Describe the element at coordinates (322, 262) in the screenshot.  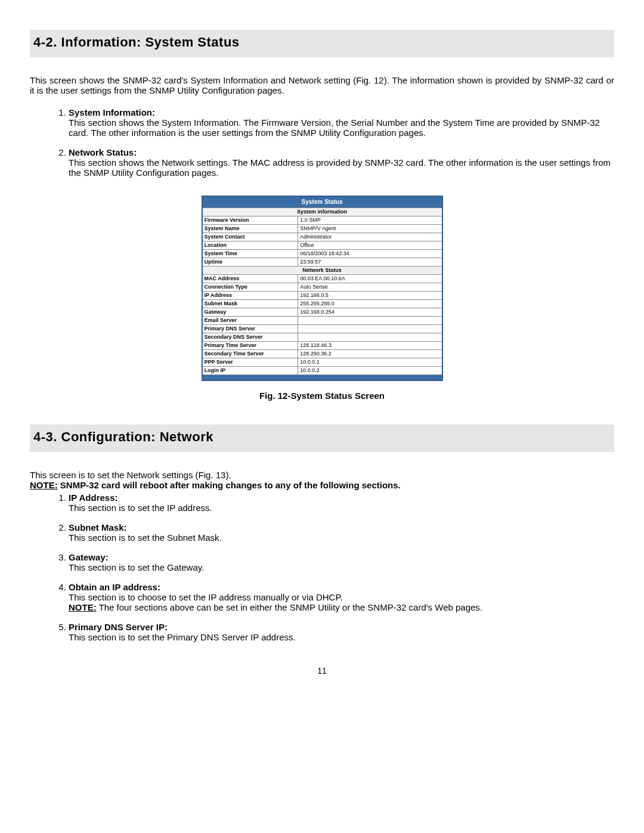
I see `table-row: Uptime23:59:57` at that location.